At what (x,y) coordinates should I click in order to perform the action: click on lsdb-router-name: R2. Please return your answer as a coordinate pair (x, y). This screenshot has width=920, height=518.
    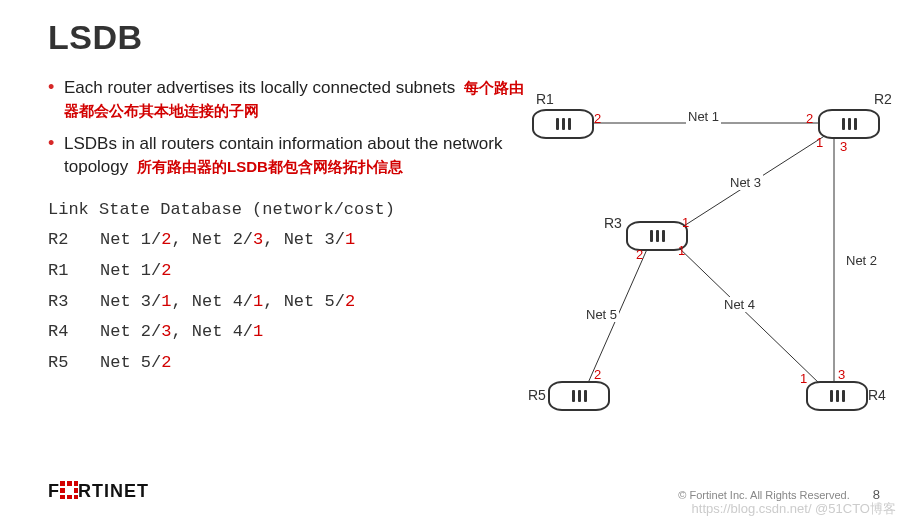
    Looking at the image, I should click on (74, 240).